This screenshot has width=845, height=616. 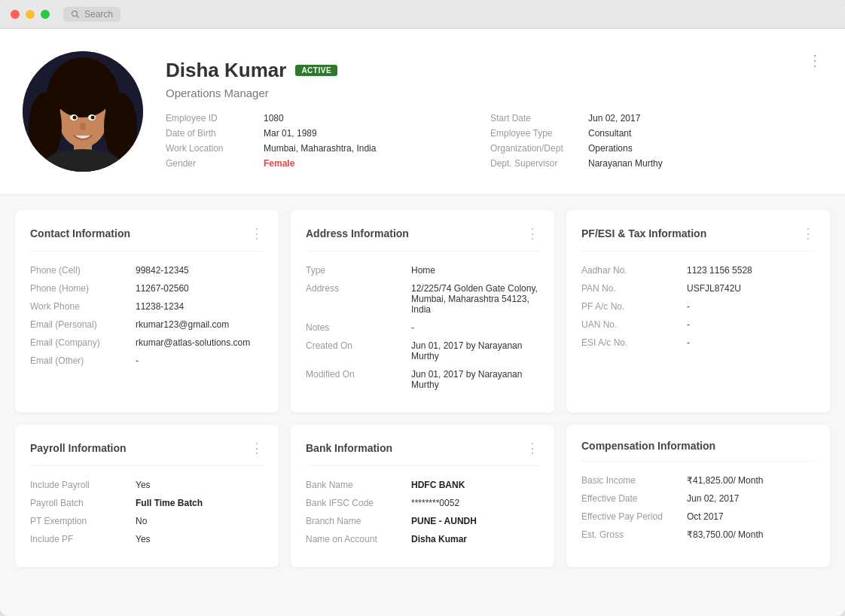 What do you see at coordinates (207, 148) in the screenshot?
I see `work-location-label: Work Location` at bounding box center [207, 148].